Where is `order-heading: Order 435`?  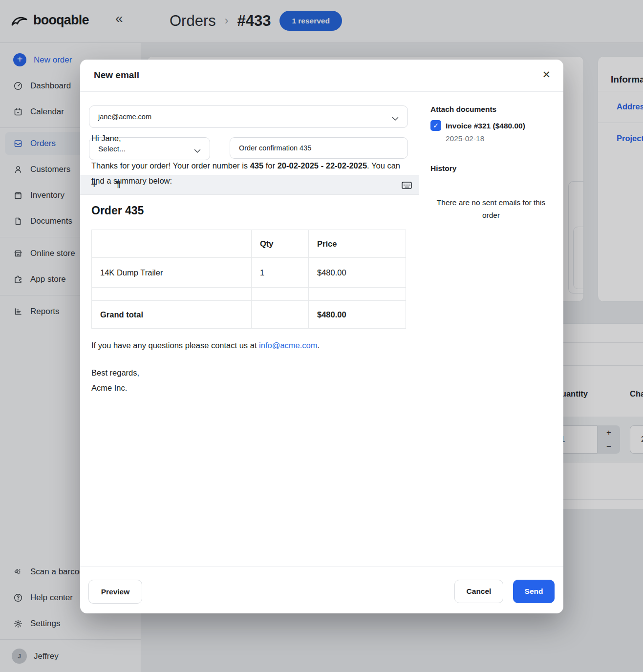
order-heading: Order 435 is located at coordinates (117, 211).